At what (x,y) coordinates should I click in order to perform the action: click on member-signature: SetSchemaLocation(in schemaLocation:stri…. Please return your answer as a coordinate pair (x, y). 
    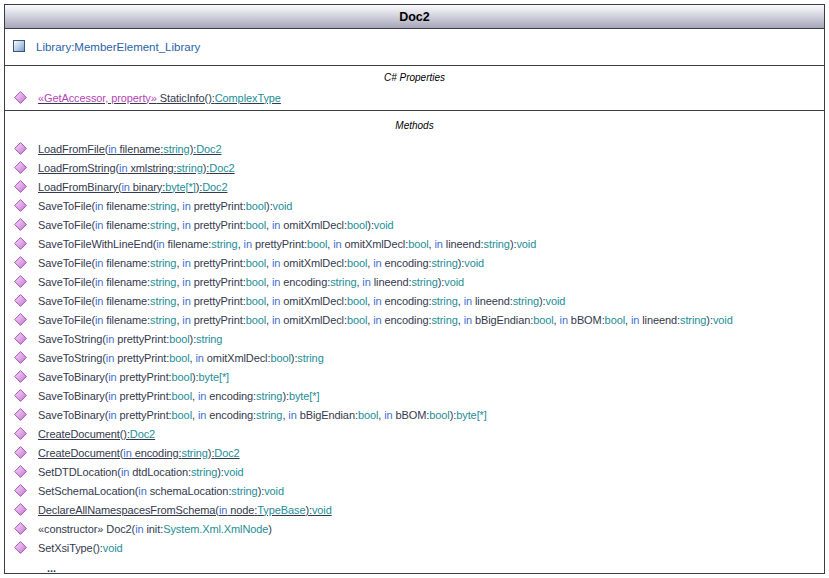
    Looking at the image, I should click on (161, 491).